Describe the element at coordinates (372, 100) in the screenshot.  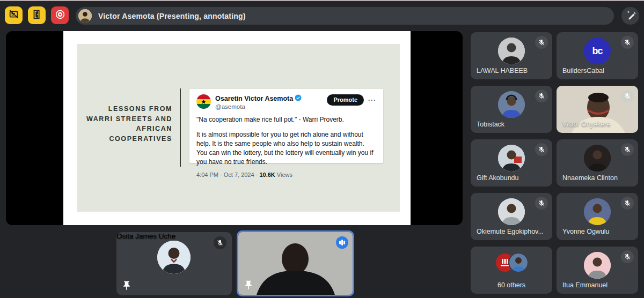
I see `tweet-more-icon: ···` at that location.